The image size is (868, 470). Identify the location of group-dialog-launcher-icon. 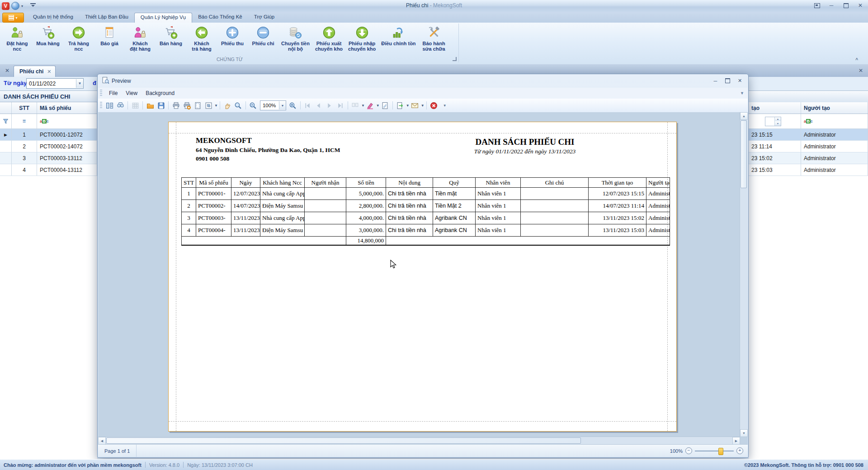
(455, 59).